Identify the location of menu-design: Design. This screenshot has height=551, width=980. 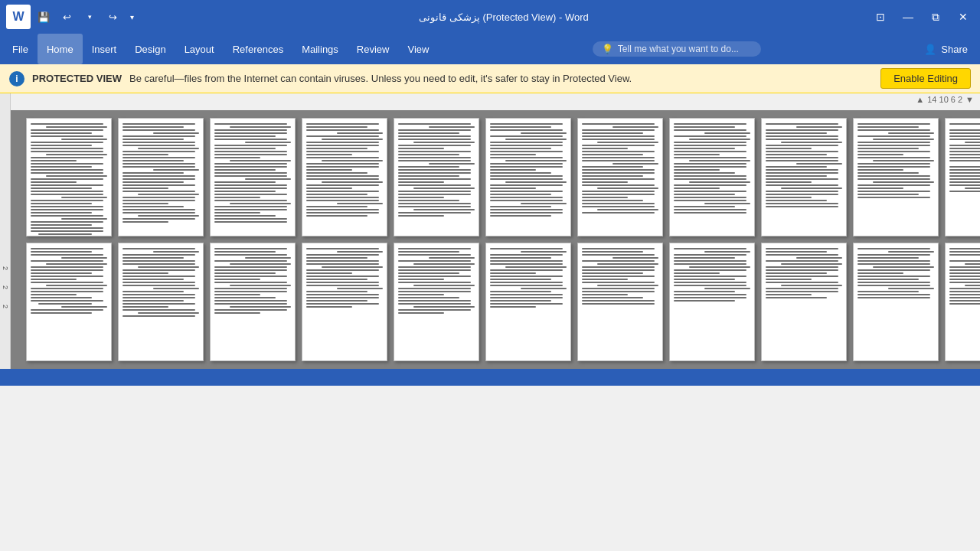
(150, 49).